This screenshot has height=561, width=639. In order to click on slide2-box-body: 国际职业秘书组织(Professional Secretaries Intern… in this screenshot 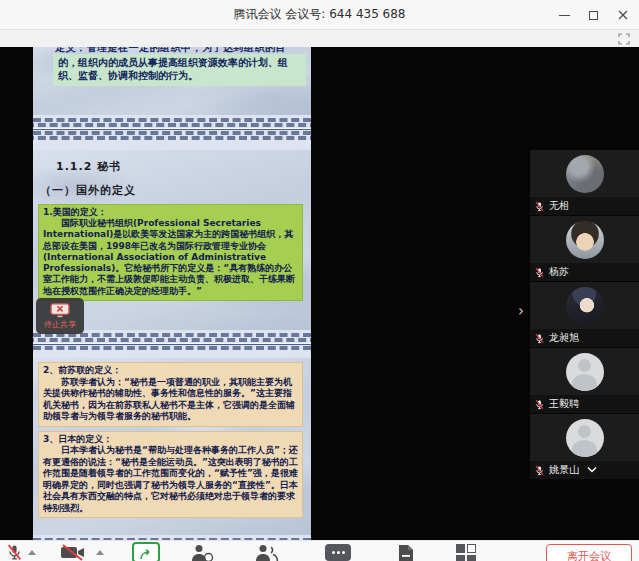, I will do `click(170, 258)`.